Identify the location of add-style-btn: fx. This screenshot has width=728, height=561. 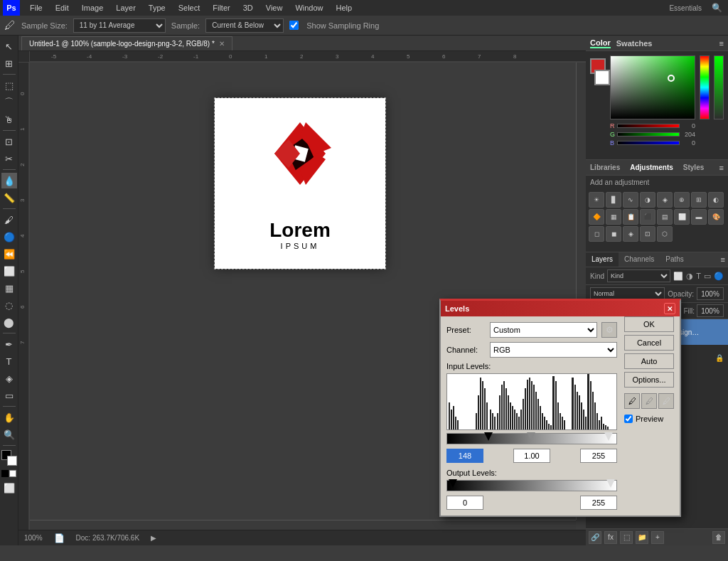
(611, 538).